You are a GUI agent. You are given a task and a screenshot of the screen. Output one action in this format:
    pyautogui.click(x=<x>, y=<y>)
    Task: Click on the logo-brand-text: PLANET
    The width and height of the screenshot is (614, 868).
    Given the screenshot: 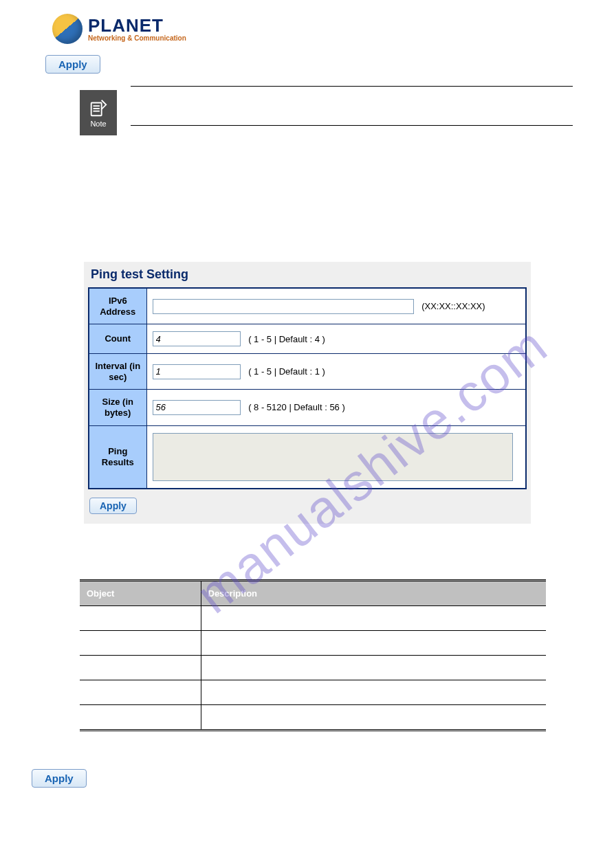 What is the action you would take?
    pyautogui.click(x=138, y=25)
    